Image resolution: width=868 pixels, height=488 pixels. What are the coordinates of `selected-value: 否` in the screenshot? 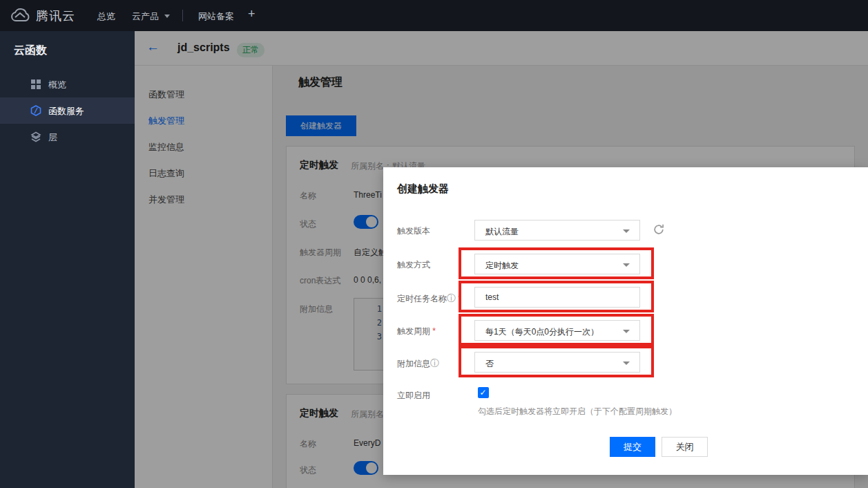 It's located at (490, 364).